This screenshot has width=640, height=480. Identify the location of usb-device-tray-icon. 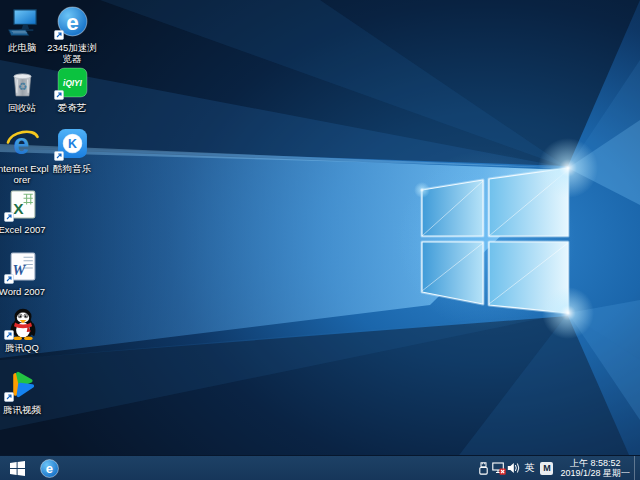
(484, 468).